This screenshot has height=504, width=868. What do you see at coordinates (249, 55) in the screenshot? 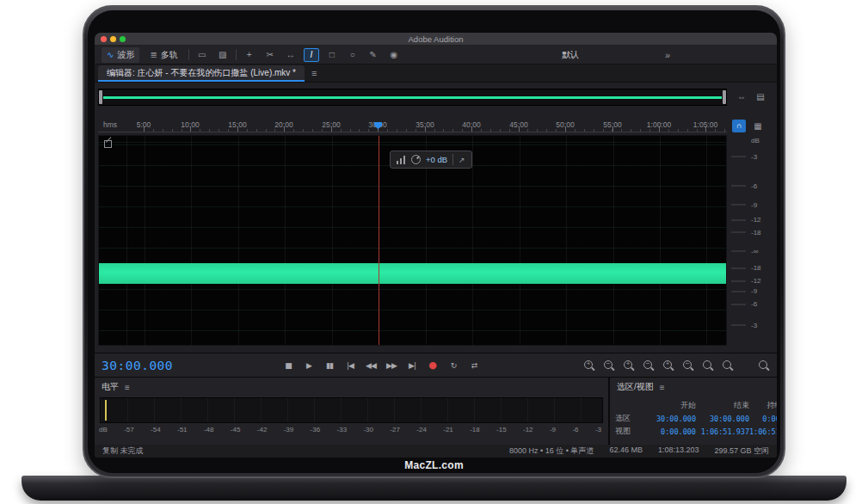
I see `move-tool-icon: +` at bounding box center [249, 55].